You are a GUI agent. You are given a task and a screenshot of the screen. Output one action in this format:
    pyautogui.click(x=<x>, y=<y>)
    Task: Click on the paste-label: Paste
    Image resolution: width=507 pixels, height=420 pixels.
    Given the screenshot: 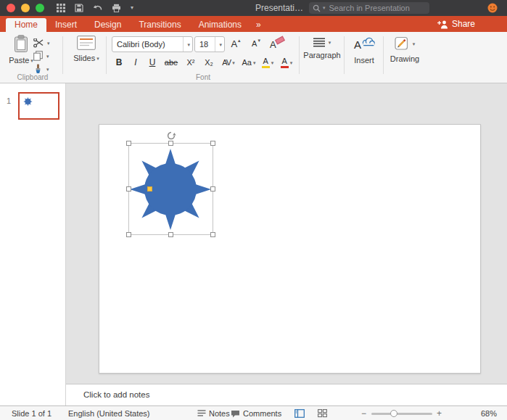 What is the action you would take?
    pyautogui.click(x=19, y=60)
    